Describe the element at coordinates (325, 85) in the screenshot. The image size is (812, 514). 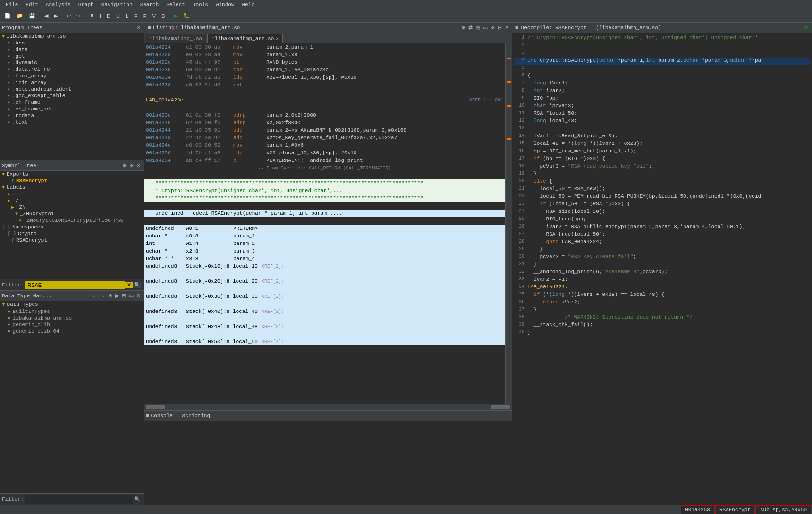
I see `code-line-6: 001a4238 c0 03 5f d6 ret` at that location.